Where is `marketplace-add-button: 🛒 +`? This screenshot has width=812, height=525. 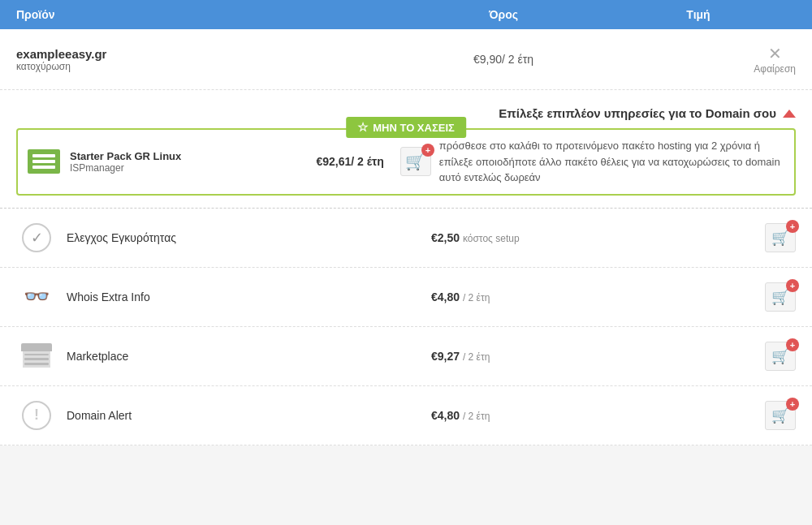 marketplace-add-button: 🛒 + is located at coordinates (780, 356).